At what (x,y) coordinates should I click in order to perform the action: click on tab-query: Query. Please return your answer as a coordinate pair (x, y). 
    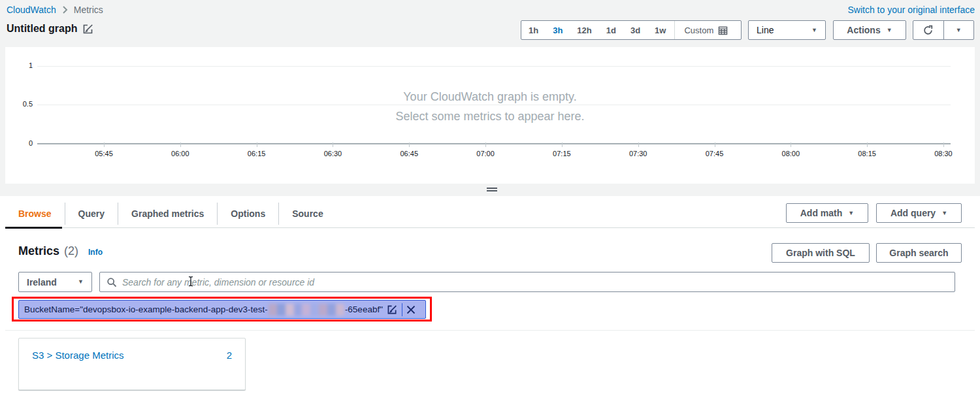
    Looking at the image, I should click on (91, 213).